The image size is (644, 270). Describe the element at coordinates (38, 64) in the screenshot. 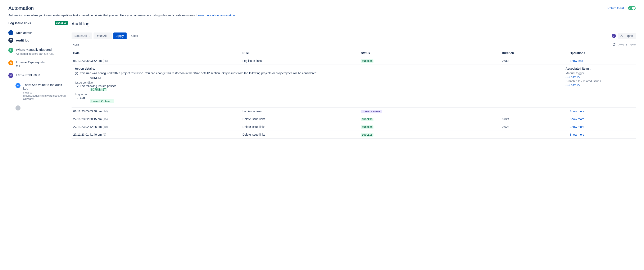

I see `timeline-condition: If: Issue Type equals Epic` at that location.